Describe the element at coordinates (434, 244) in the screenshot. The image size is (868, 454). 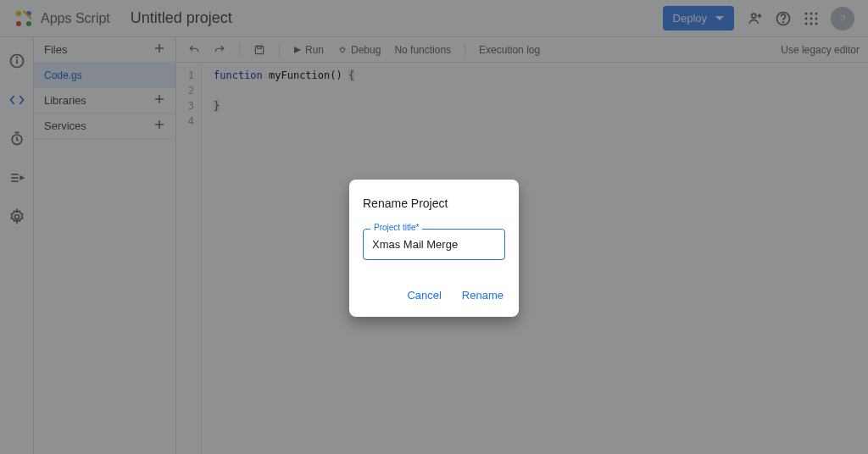
I see `project-title-input` at that location.